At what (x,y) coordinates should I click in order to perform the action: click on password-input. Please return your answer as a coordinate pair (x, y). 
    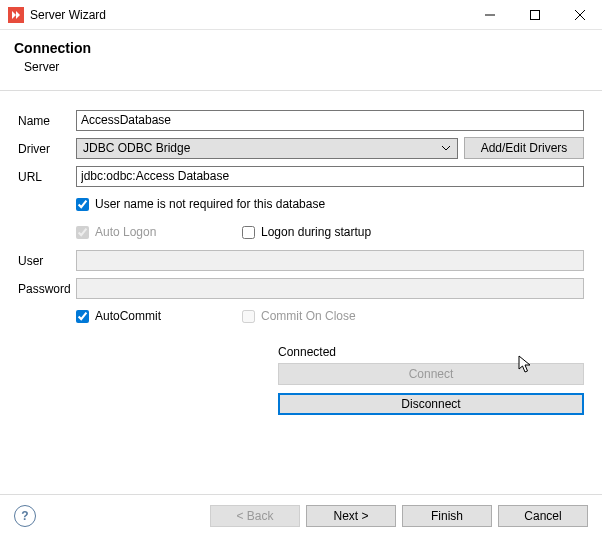
    Looking at the image, I should click on (330, 288).